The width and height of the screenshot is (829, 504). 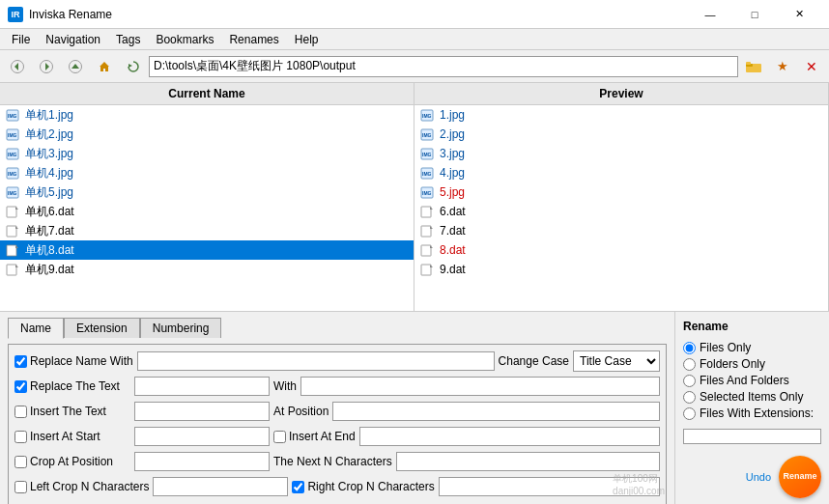 What do you see at coordinates (202, 462) in the screenshot?
I see `crop-position-input: 1` at bounding box center [202, 462].